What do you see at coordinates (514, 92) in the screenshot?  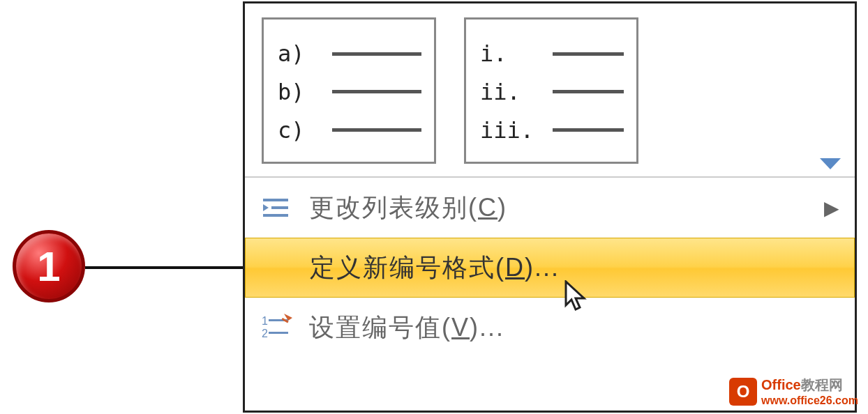 I see `list-marker: ii.` at bounding box center [514, 92].